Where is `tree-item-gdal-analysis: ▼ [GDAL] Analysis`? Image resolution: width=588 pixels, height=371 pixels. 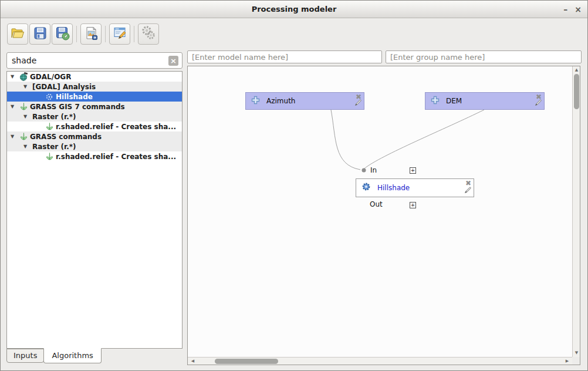 tree-item-gdal-analysis: ▼ [GDAL] Analysis is located at coordinates (94, 87).